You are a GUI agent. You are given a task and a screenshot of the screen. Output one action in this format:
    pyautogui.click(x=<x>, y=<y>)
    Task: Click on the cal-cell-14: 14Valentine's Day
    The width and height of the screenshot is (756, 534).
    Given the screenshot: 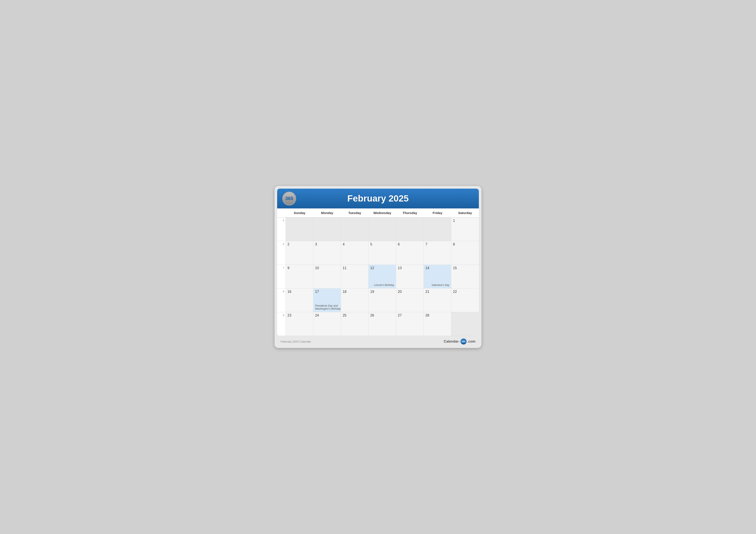 What is the action you would take?
    pyautogui.click(x=438, y=277)
    